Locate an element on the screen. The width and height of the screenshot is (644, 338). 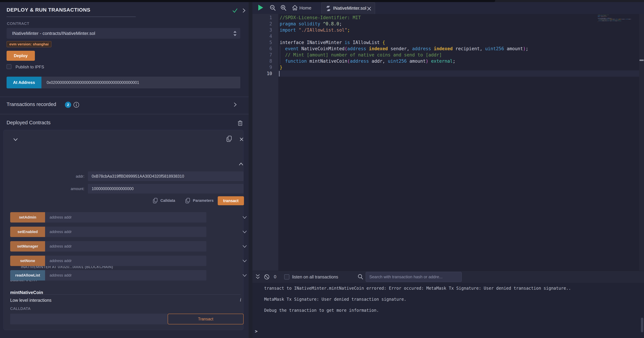
setEnabled-button: setEnabled is located at coordinates (28, 232).